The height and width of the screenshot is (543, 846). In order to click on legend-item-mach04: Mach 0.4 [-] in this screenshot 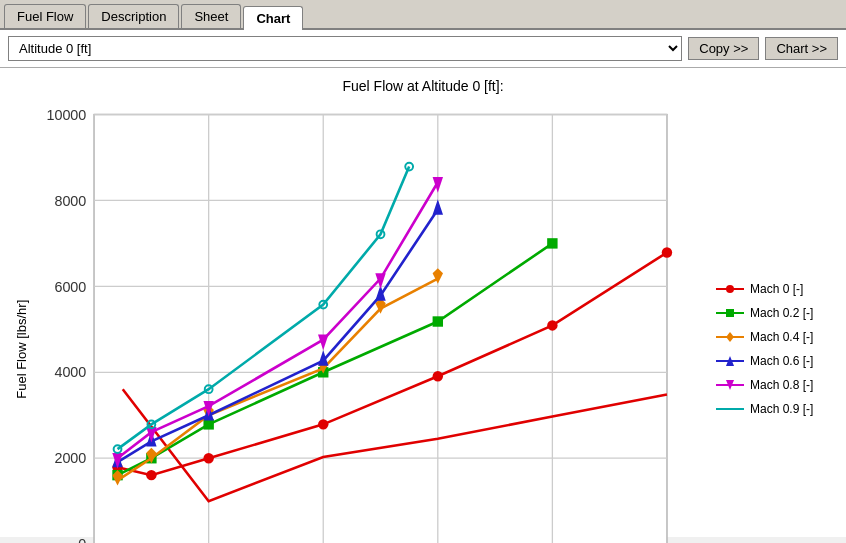, I will do `click(776, 337)`.